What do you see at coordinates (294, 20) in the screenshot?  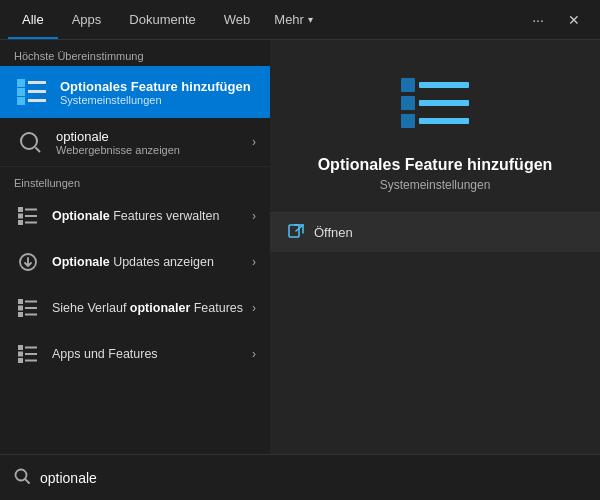 I see `tab-mehr: Mehr ▾` at bounding box center [294, 20].